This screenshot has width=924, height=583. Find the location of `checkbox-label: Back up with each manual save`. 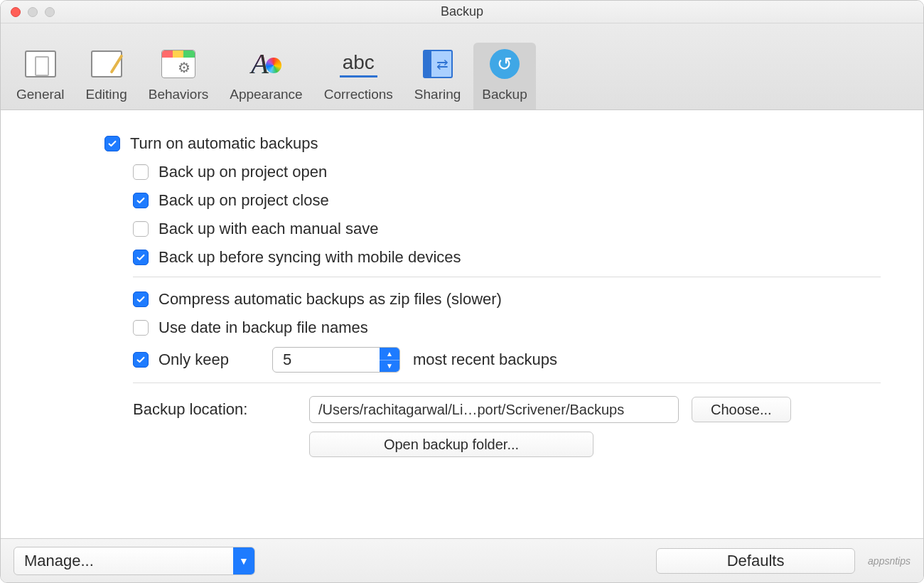

checkbox-label: Back up with each manual save is located at coordinates (269, 229).